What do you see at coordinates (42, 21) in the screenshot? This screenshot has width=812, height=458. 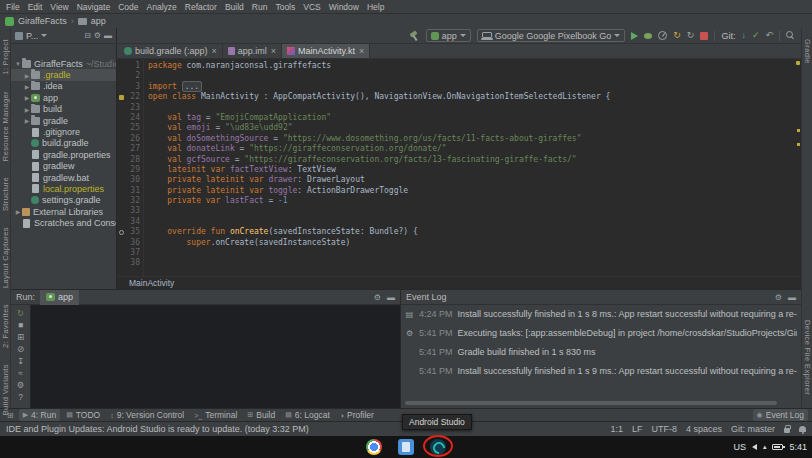 I see `breadcrumb-project: GiraffeFacts` at bounding box center [42, 21].